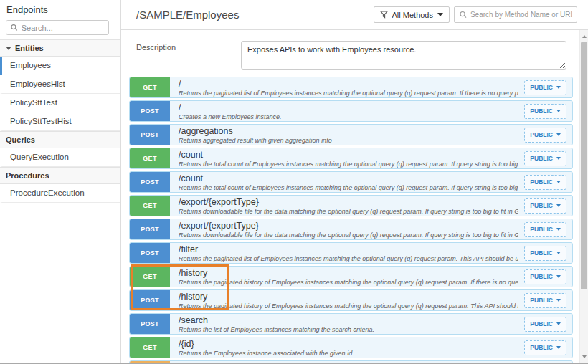 The image size is (588, 364). What do you see at coordinates (348, 118) in the screenshot?
I see `endpoint-description: Creates a new Employees instance.` at bounding box center [348, 118].